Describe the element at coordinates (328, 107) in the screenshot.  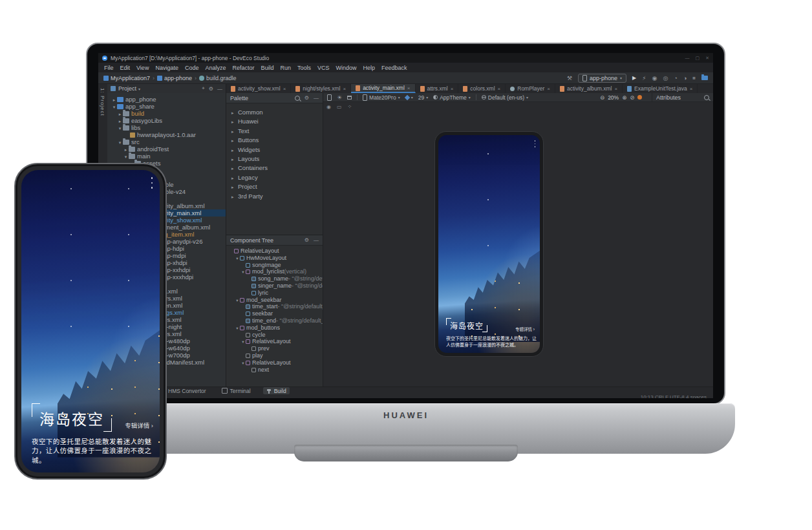
I see `eye-icon: ◉` at that location.